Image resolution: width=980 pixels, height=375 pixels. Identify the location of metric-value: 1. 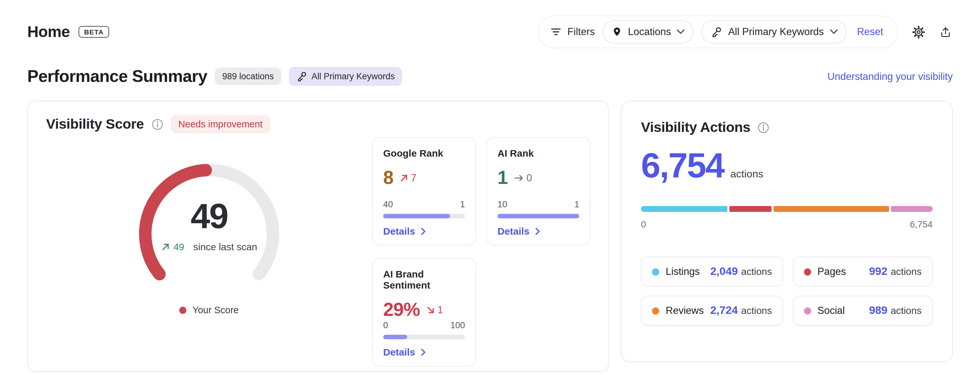
(503, 178).